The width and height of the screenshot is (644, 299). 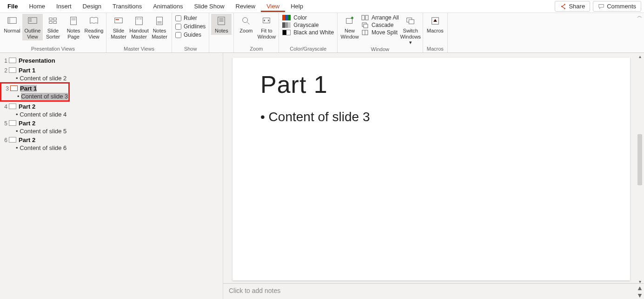 I want to click on color-label: Color, so click(x=300, y=18).